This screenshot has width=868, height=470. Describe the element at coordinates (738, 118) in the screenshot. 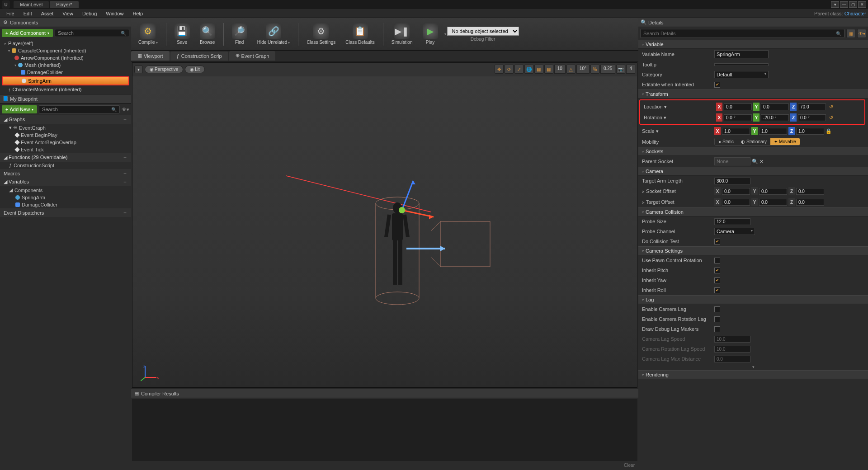

I see `rotation-x-input: 0.0 °` at that location.